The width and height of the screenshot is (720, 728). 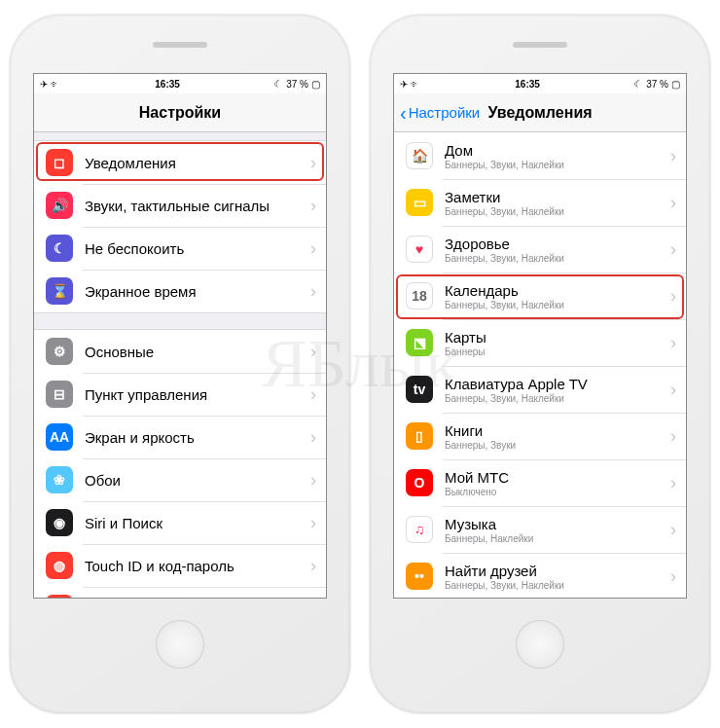 What do you see at coordinates (419, 156) in the screenshot?
I see `home-icon: 🏠` at bounding box center [419, 156].